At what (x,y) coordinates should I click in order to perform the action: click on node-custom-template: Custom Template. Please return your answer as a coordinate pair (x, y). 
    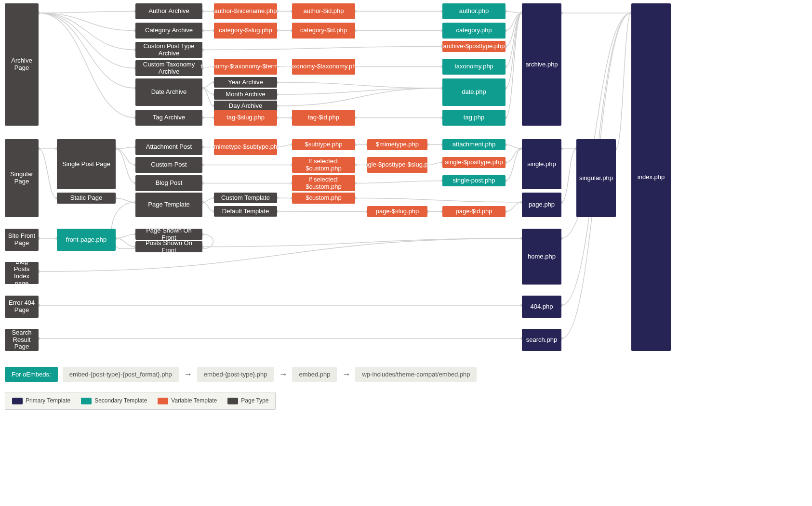
    Looking at the image, I should click on (246, 198).